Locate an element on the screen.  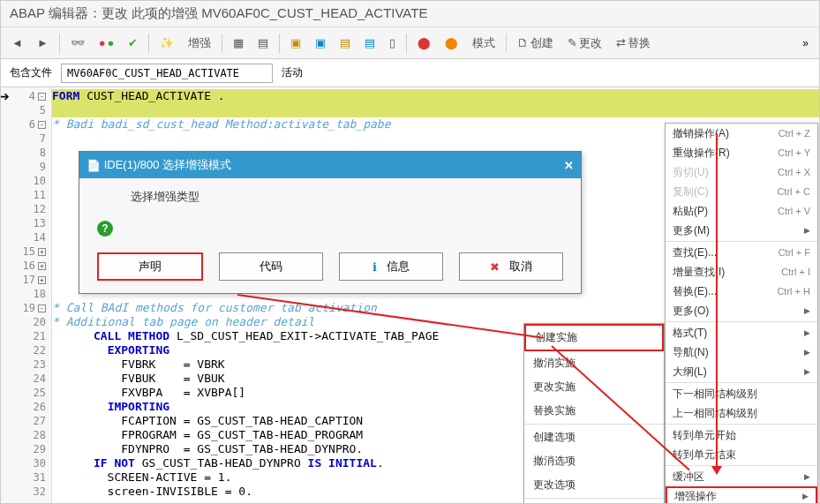
line-number: 32 is located at coordinates (26, 492).